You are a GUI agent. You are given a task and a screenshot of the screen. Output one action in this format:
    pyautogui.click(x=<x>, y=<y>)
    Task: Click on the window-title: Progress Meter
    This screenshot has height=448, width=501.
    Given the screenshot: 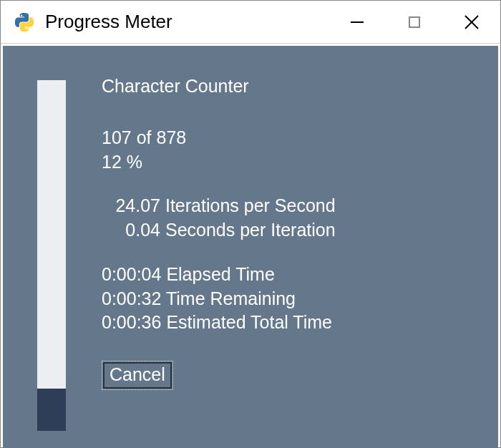 What is the action you would take?
    pyautogui.click(x=187, y=21)
    